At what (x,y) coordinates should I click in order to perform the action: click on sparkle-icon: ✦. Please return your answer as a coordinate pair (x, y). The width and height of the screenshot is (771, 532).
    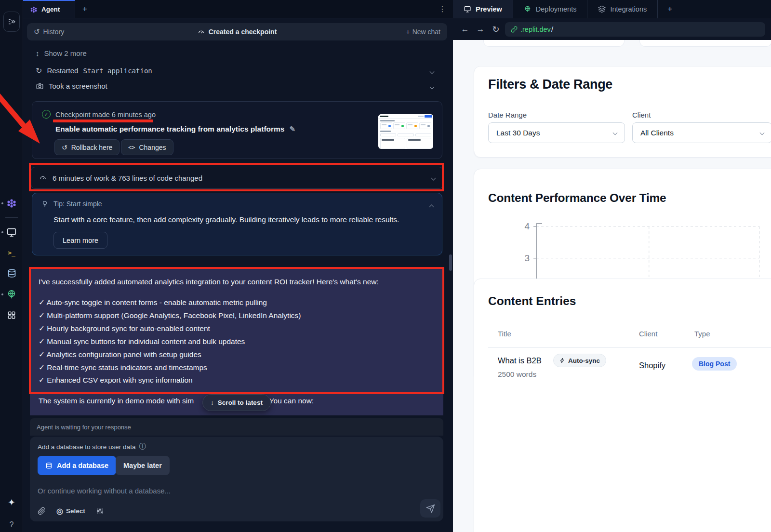
    Looking at the image, I should click on (12, 502).